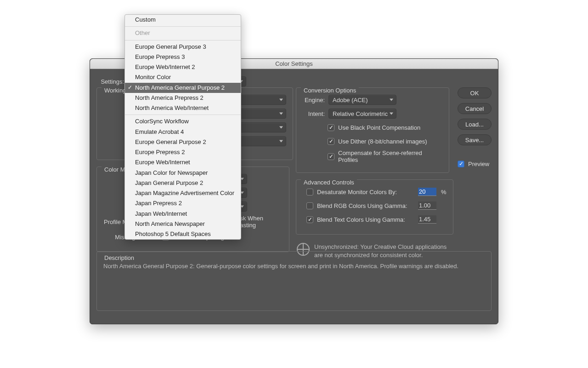  I want to click on description-area: Description North America General Purpos…, so click(294, 284).